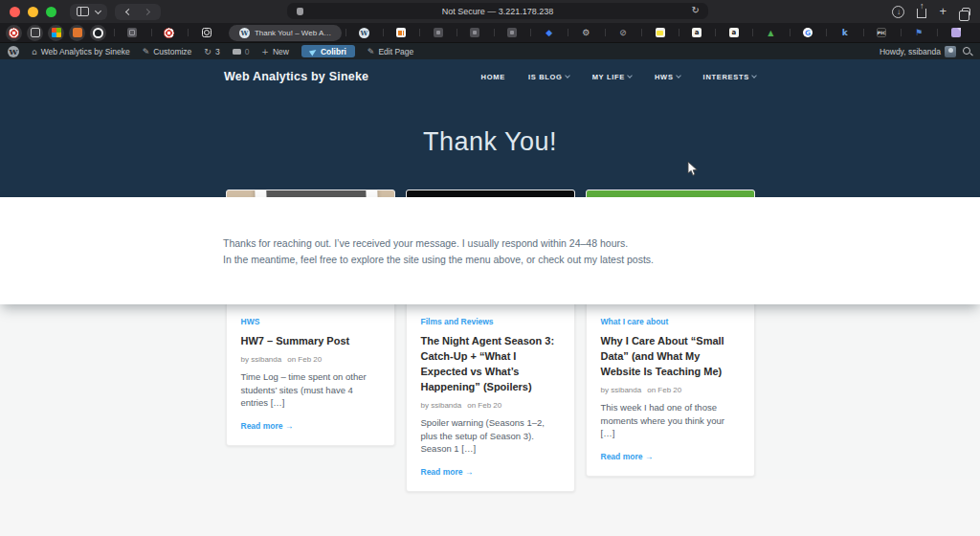 This screenshot has width=980, height=536. I want to click on search-icon, so click(967, 52).